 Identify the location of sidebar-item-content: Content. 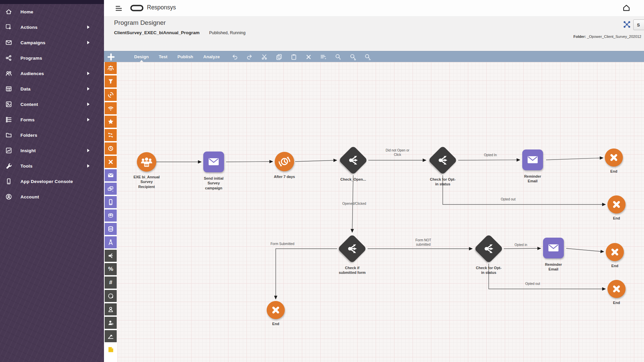
(52, 104).